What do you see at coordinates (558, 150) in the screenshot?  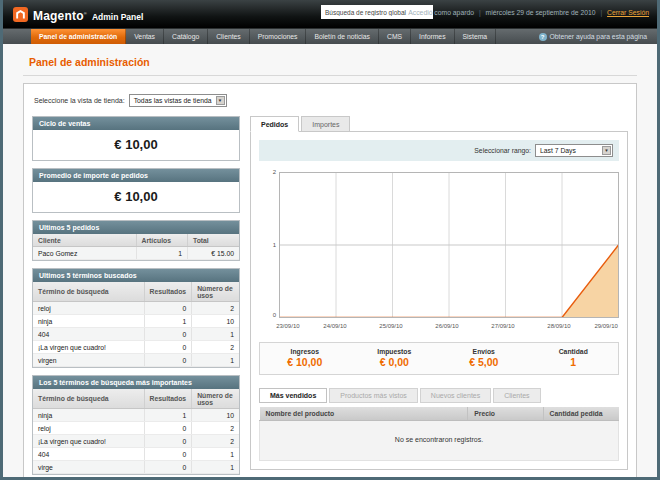 I see `range-selected: Last 7 Days` at bounding box center [558, 150].